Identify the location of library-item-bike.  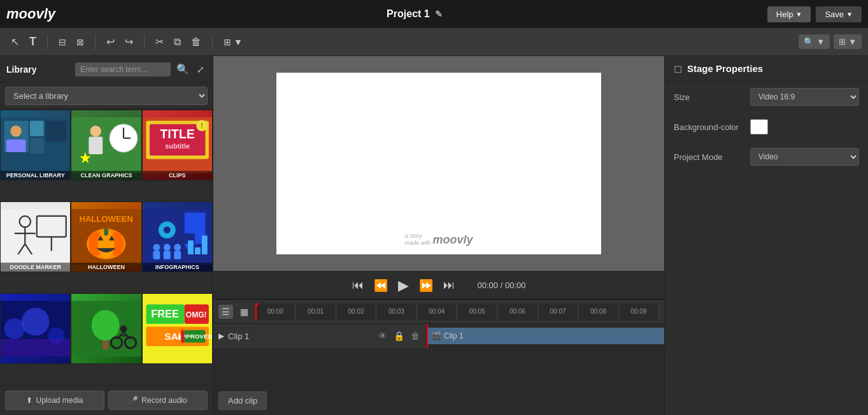
(106, 329).